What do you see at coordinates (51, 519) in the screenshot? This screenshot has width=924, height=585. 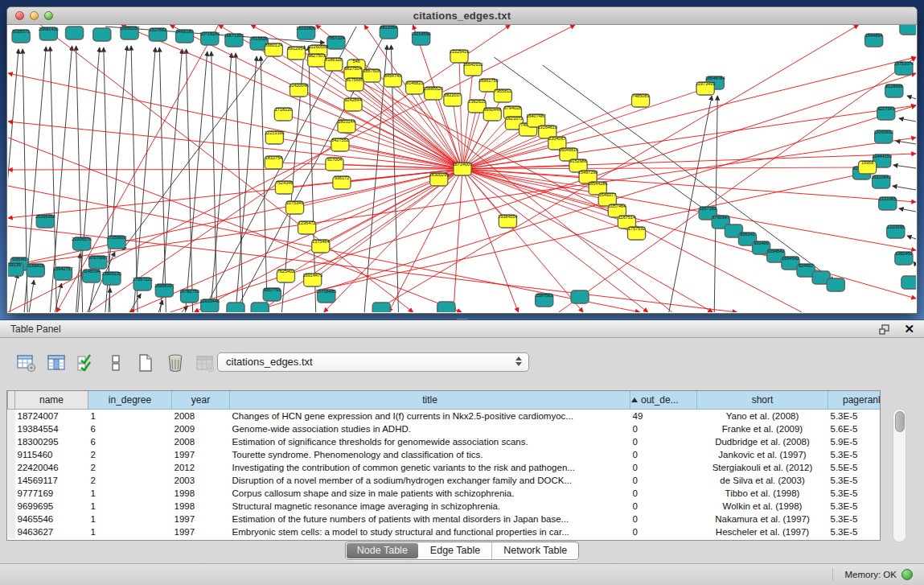 I see `cell-name: 9465546` at bounding box center [51, 519].